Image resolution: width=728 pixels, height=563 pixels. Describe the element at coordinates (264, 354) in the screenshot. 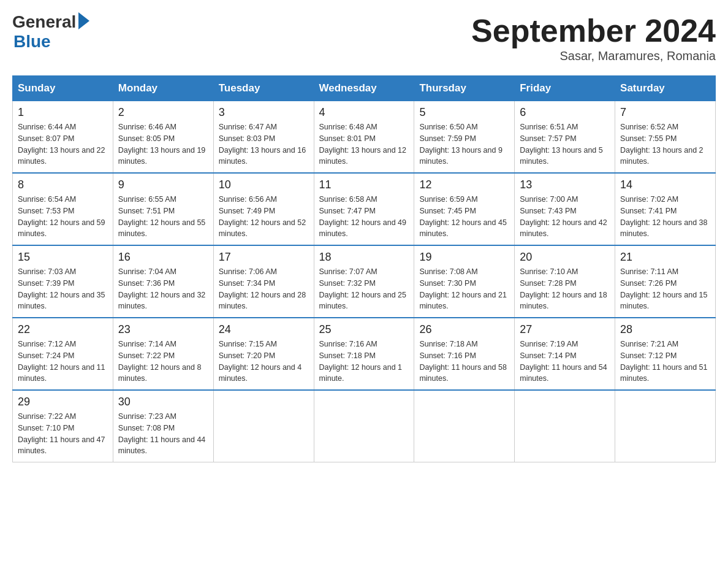

I see `calendar-cell: 24 Sunrise: 7:15 AMSunset: 7:20 PMDaylig…` at that location.